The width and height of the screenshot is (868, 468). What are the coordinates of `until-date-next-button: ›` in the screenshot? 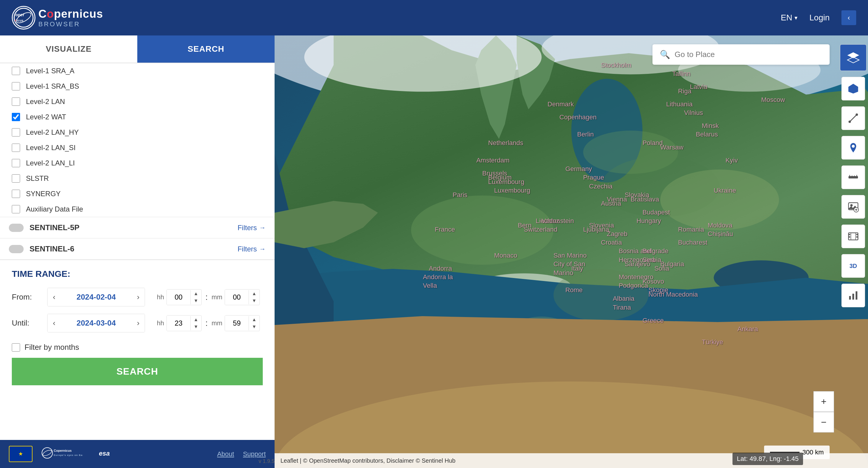 It's located at (138, 323).